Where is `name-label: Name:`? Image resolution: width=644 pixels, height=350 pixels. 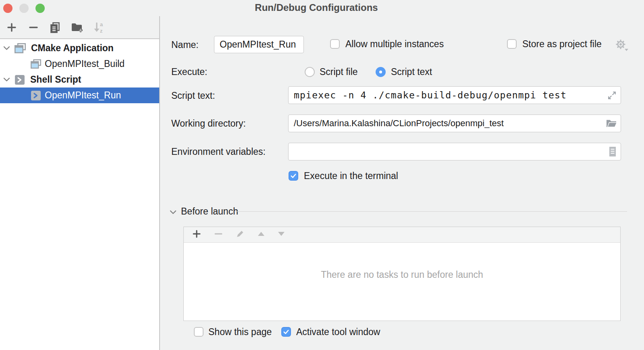
name-label: Name: is located at coordinates (185, 45).